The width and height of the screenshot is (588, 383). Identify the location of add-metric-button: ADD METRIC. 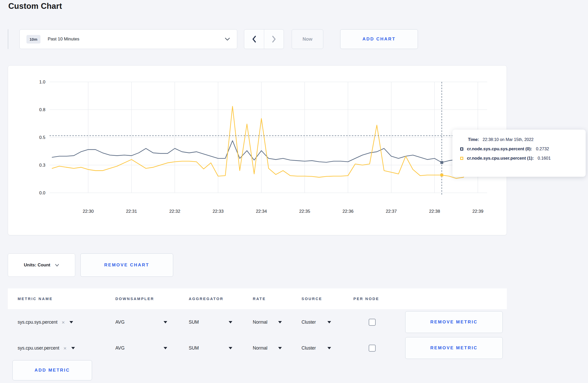
(52, 370).